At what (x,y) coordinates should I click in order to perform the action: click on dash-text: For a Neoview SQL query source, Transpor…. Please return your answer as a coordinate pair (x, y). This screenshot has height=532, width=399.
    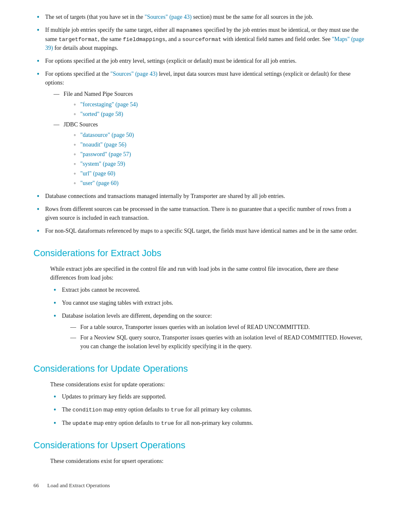
    Looking at the image, I should click on (221, 342).